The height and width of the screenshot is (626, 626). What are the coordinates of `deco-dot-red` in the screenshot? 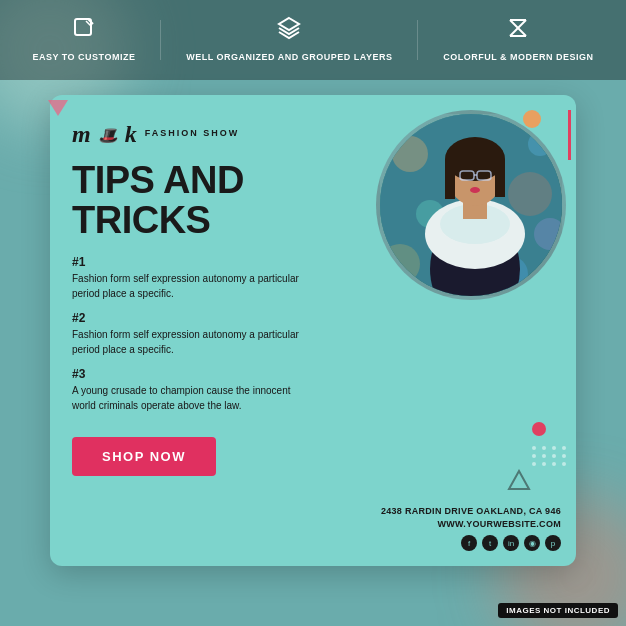 It's located at (539, 429).